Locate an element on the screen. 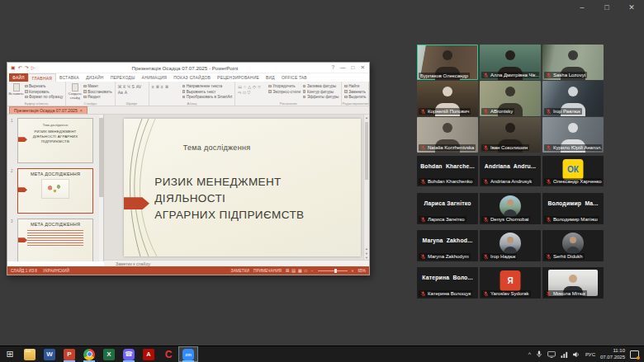 Image resolution: width=644 pixels, height=362 pixels. ribbon-command: Копировать is located at coordinates (44, 92).